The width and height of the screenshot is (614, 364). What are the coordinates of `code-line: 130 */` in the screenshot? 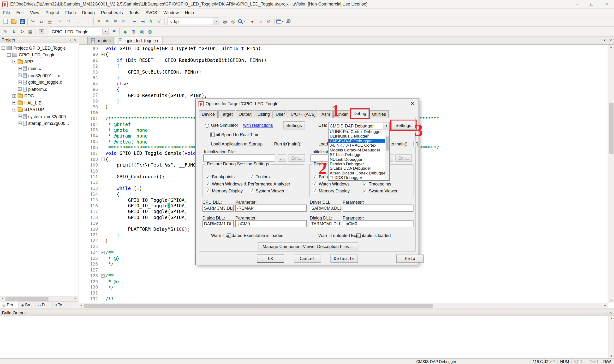 It's located at (343, 287).